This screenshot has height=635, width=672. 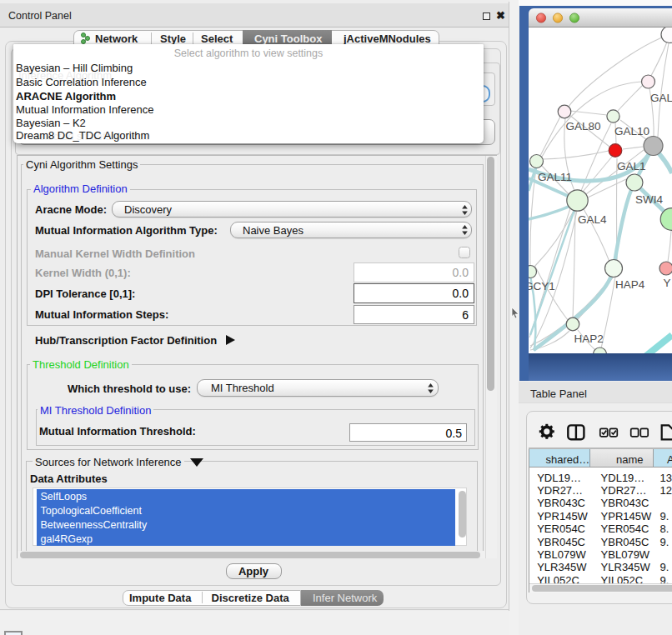 What do you see at coordinates (630, 285) in the screenshot?
I see `svg-text: HAP4` at bounding box center [630, 285].